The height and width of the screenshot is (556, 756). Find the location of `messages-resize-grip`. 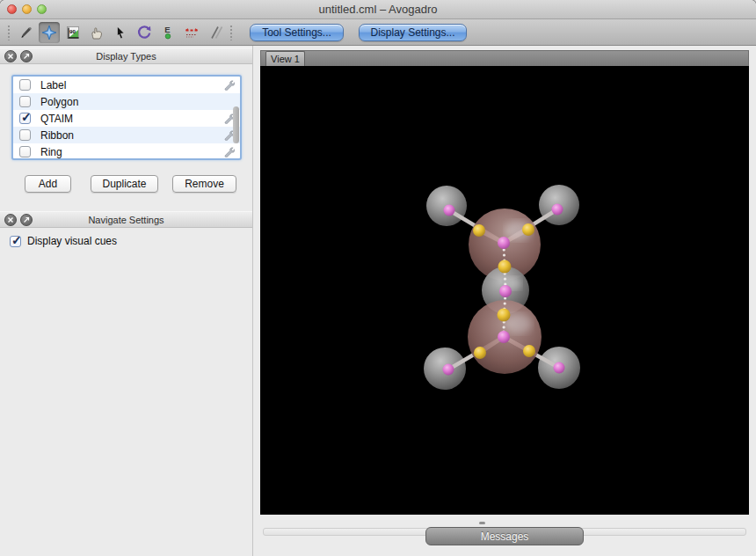

messages-resize-grip is located at coordinates (482, 523).